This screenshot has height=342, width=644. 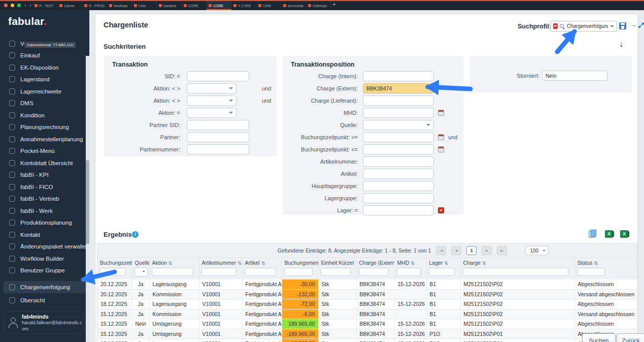 What do you see at coordinates (45, 104) in the screenshot?
I see `sidebar-item-dms: DMS` at bounding box center [45, 104].